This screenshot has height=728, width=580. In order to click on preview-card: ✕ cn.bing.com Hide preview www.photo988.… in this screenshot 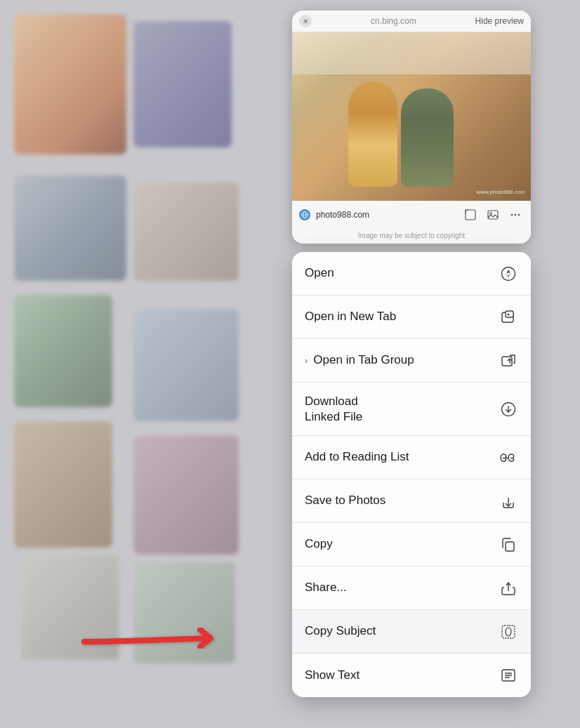, I will do `click(411, 127)`.